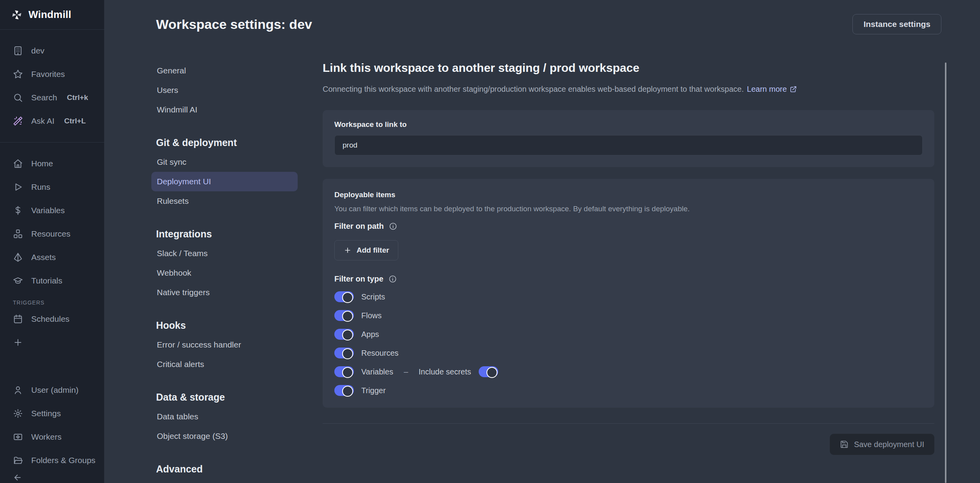  I want to click on toggle-row-scripts: Scripts, so click(628, 297).